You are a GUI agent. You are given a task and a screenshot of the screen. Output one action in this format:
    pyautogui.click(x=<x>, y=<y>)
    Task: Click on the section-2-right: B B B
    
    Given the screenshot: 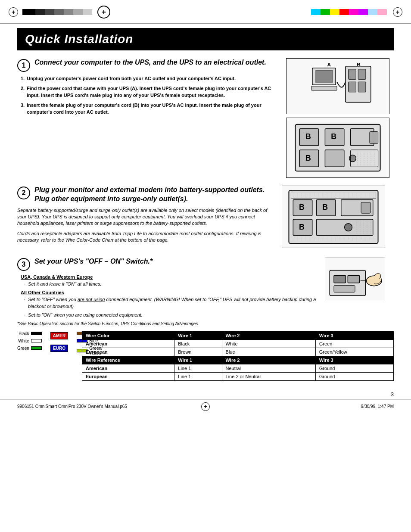 What is the action you would take?
    pyautogui.click(x=338, y=218)
    